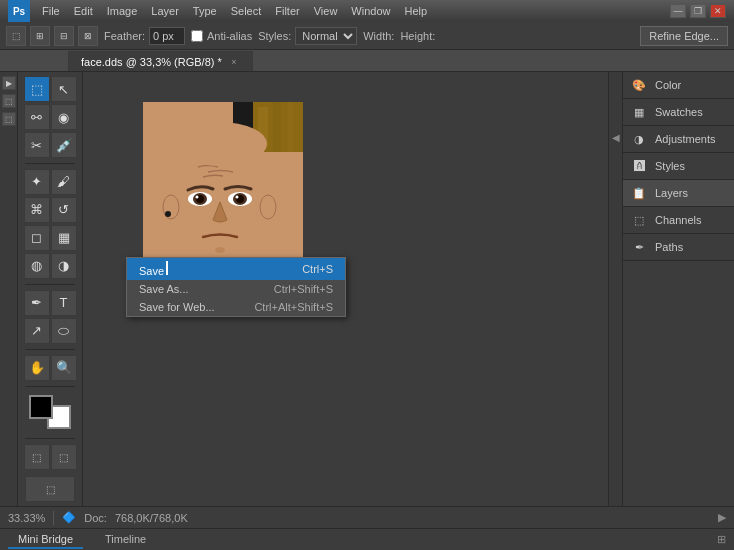 Image resolution: width=734 pixels, height=550 pixels. Describe the element at coordinates (64, 457) in the screenshot. I see `quick-mask: ⬚` at that location.